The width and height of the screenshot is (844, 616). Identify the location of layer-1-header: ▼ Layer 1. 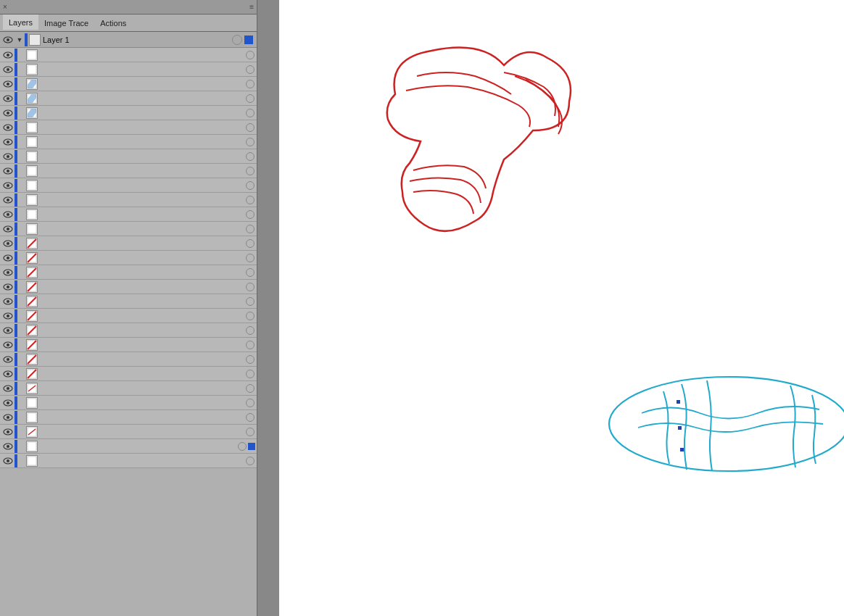
(128, 40).